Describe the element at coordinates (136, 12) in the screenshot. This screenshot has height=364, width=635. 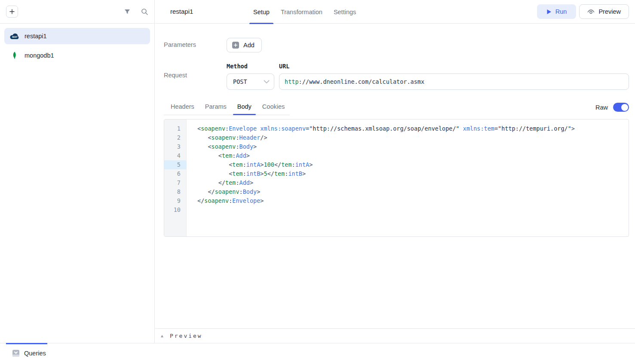
I see `sidebar-toolbar-icons` at that location.